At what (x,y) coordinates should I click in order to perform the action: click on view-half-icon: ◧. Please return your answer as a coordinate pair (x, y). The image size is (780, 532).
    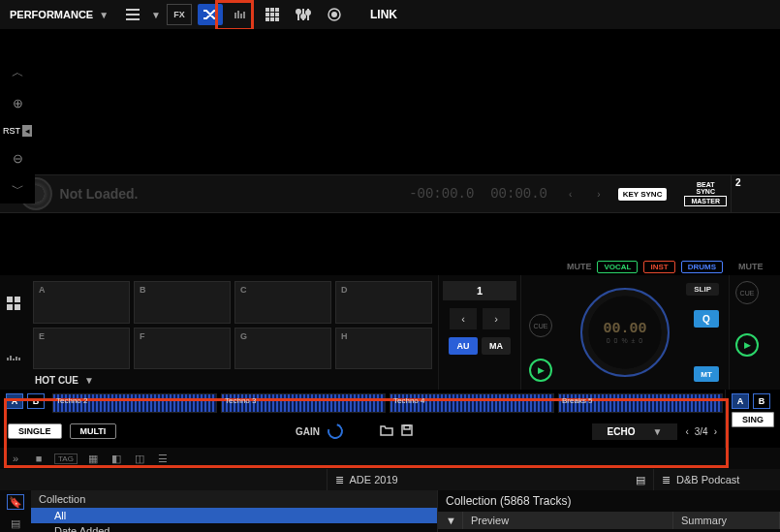
    Looking at the image, I should click on (116, 458).